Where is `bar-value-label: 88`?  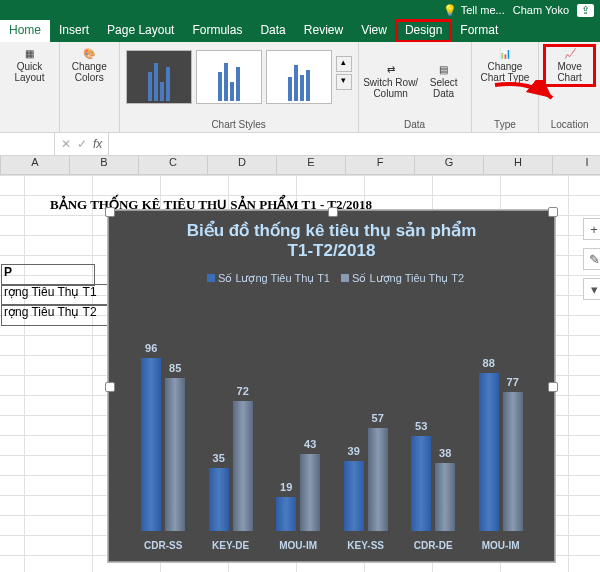 bar-value-label: 88 is located at coordinates (489, 363).